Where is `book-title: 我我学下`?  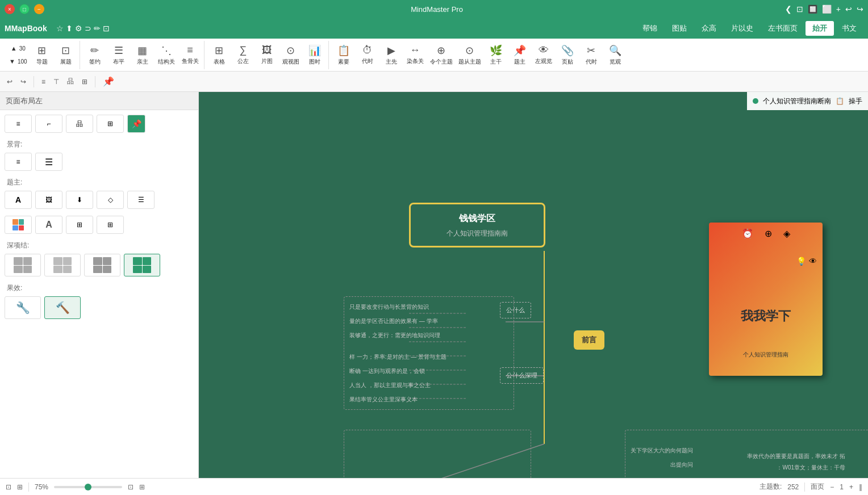 book-title: 我我学下 is located at coordinates (766, 316).